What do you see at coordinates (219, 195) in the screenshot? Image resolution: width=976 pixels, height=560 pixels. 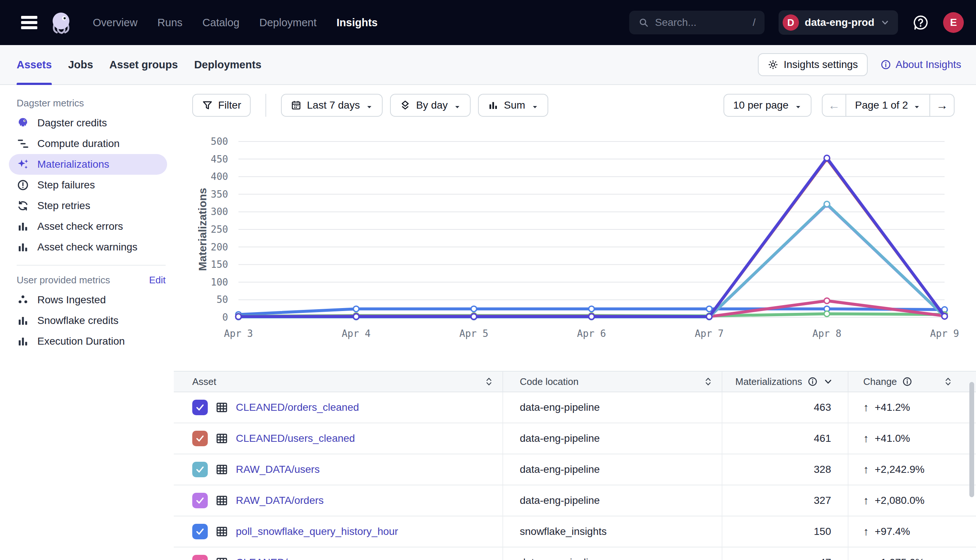 I see `svg-text: 350` at bounding box center [219, 195].